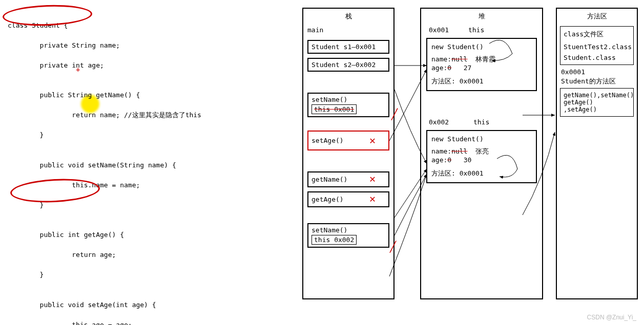 The height and width of the screenshot is (325, 644). I want to click on methods1: getName(),setName(), so click(597, 95).